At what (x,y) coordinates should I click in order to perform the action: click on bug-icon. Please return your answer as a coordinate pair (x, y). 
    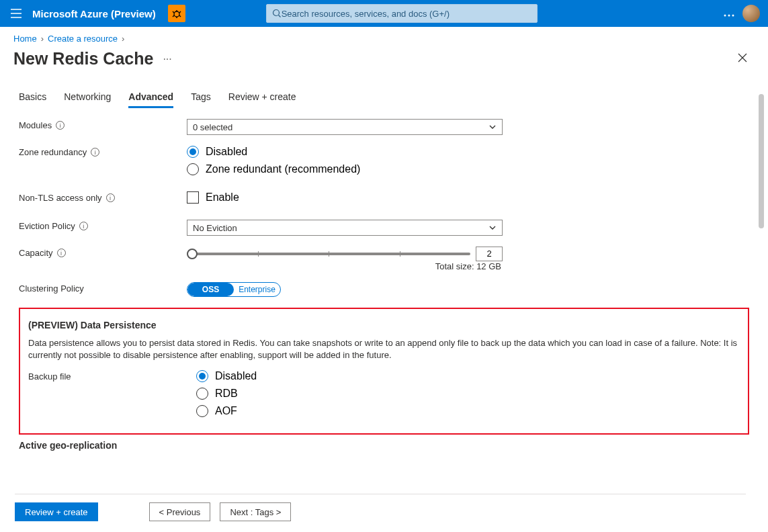
    Looking at the image, I should click on (177, 13).